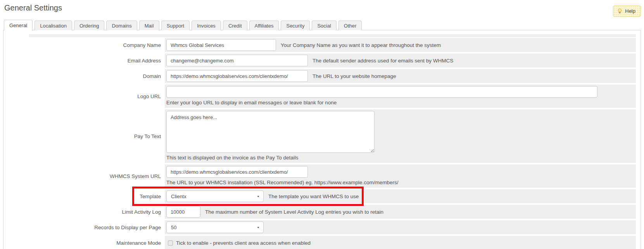 The height and width of the screenshot is (249, 644). Describe the element at coordinates (86, 136) in the screenshot. I see `pay-to-text-label: Pay To Text` at that location.